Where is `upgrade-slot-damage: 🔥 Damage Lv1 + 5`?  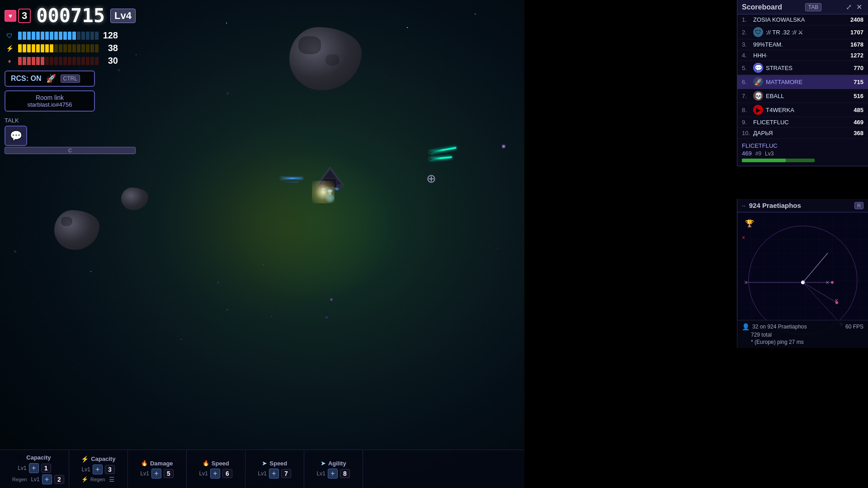 upgrade-slot-damage: 🔥 Damage Lv1 + 5 is located at coordinates (157, 469).